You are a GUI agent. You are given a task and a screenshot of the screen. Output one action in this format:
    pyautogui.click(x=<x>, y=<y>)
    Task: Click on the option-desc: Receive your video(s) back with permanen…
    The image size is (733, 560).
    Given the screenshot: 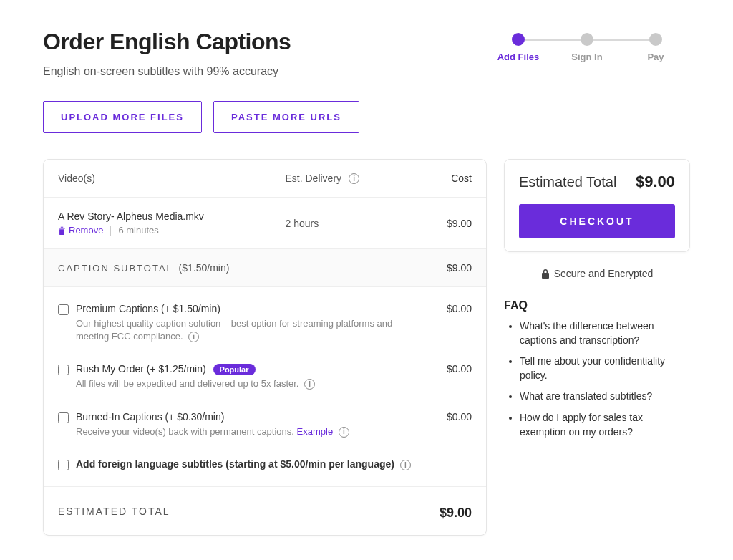 What is the action you would take?
    pyautogui.click(x=245, y=432)
    